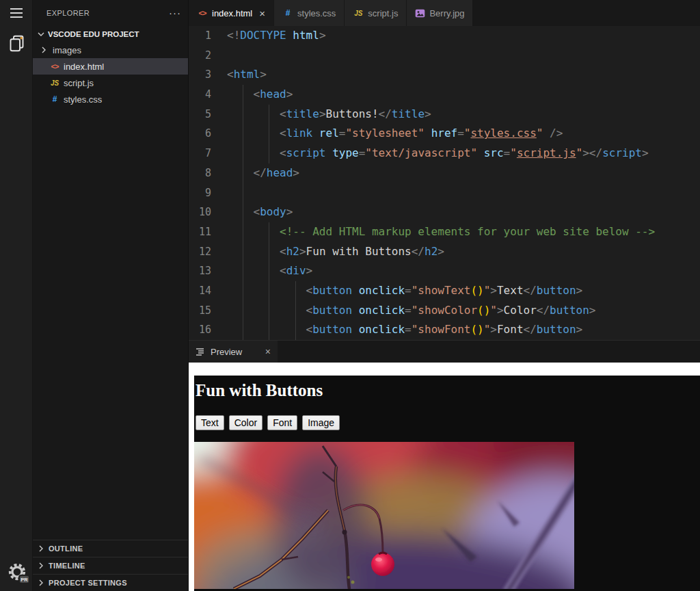 This screenshot has height=591, width=700. I want to click on text-button: Text, so click(210, 423).